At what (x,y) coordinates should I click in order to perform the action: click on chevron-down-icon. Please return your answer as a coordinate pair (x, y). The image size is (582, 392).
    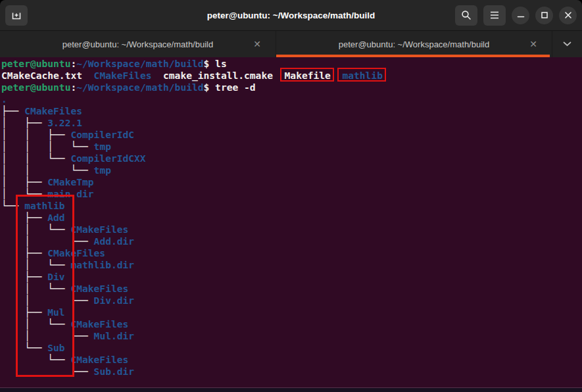
    Looking at the image, I should click on (567, 44).